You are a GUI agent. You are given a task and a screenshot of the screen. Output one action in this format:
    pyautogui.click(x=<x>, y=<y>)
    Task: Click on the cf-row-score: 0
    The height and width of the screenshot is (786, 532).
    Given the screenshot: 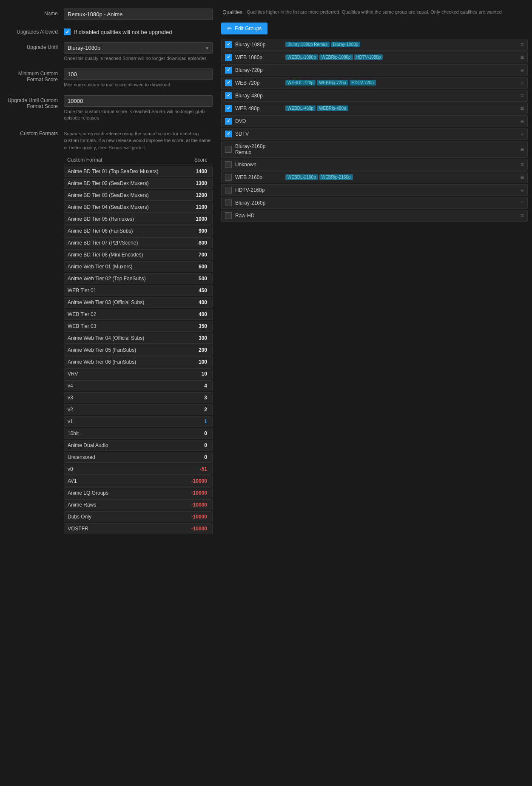 What is the action you would take?
    pyautogui.click(x=196, y=457)
    